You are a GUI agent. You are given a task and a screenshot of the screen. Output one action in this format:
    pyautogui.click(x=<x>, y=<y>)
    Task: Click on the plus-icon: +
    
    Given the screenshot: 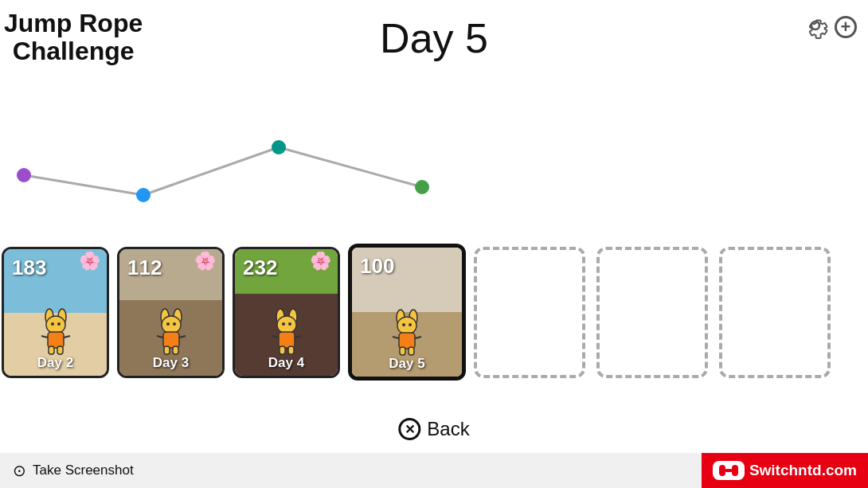 What is the action you would take?
    pyautogui.click(x=846, y=27)
    